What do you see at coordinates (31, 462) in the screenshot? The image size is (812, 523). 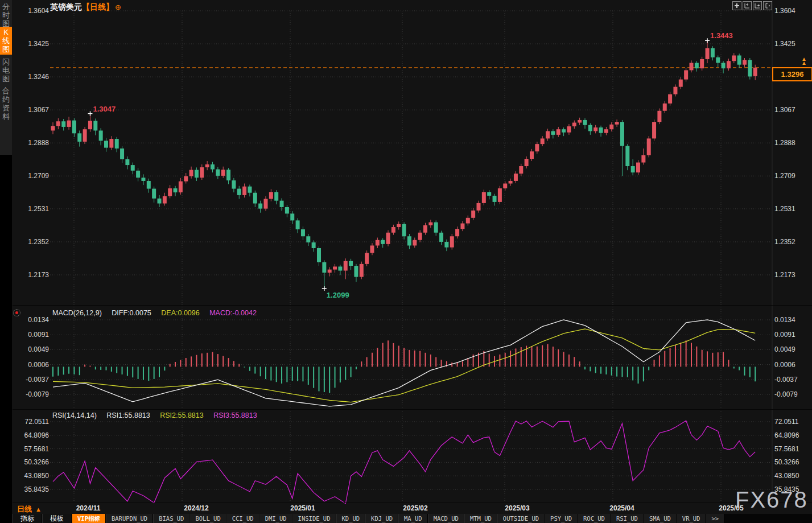 I see `price-axis-label-left: 50.3266` at bounding box center [31, 462].